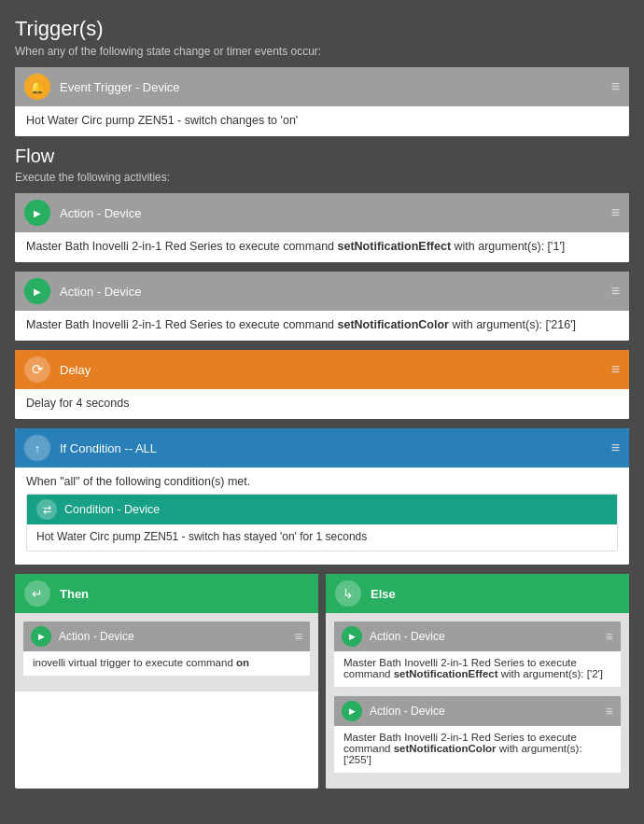 This screenshot has width=644, height=824. What do you see at coordinates (37, 448) in the screenshot?
I see `if-icon: ↑` at bounding box center [37, 448].